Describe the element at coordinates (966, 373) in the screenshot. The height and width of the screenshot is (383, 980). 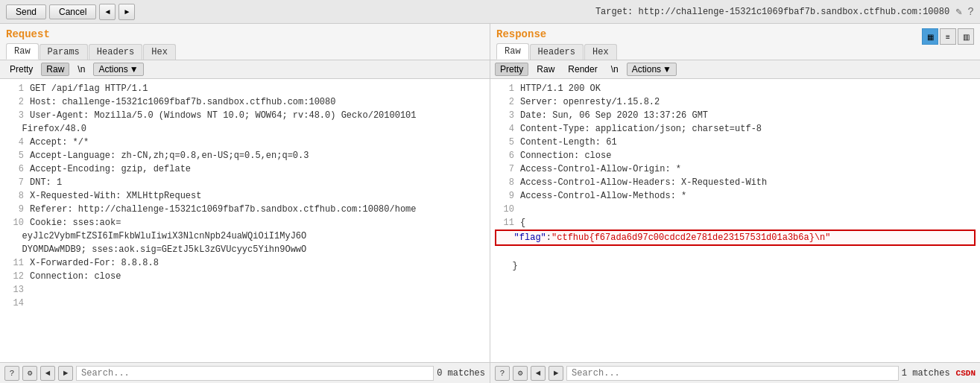
I see `csdn-badge: CSDN` at that location.